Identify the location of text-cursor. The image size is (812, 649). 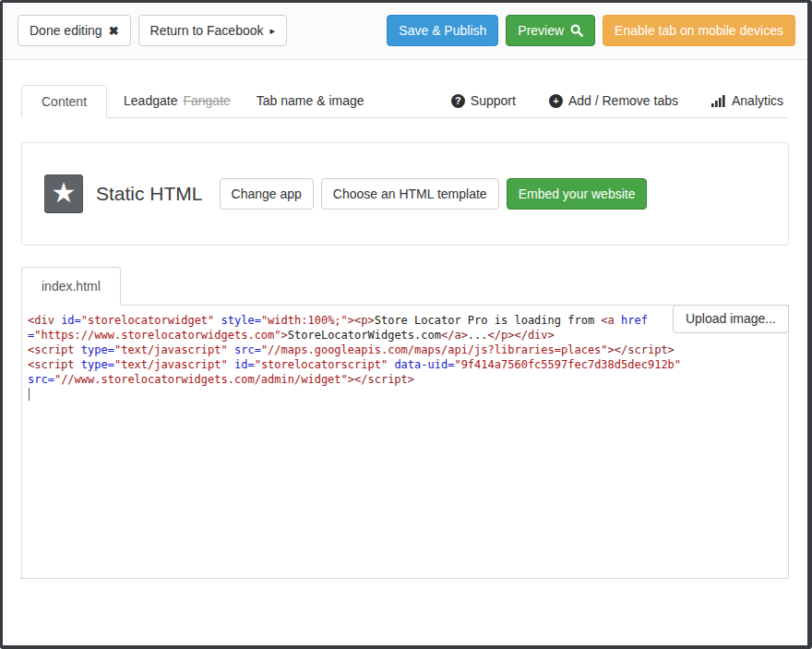
(30, 394).